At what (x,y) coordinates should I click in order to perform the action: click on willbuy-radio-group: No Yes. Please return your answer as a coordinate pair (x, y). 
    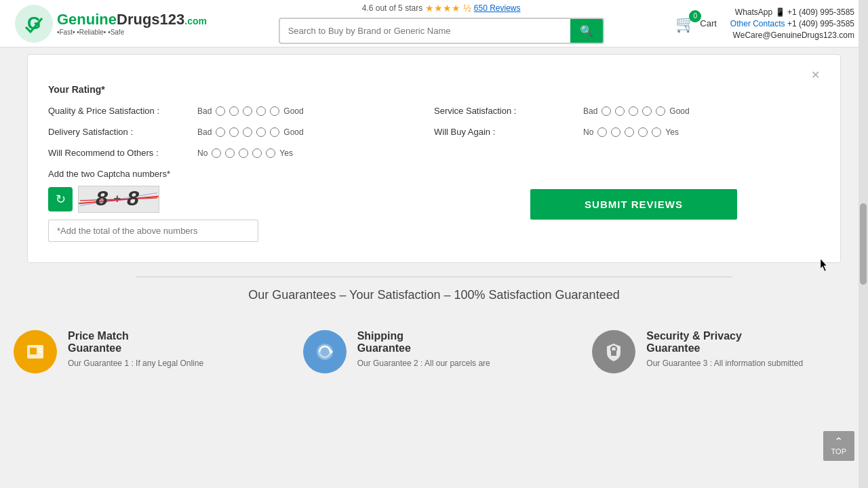
    Looking at the image, I should click on (631, 132).